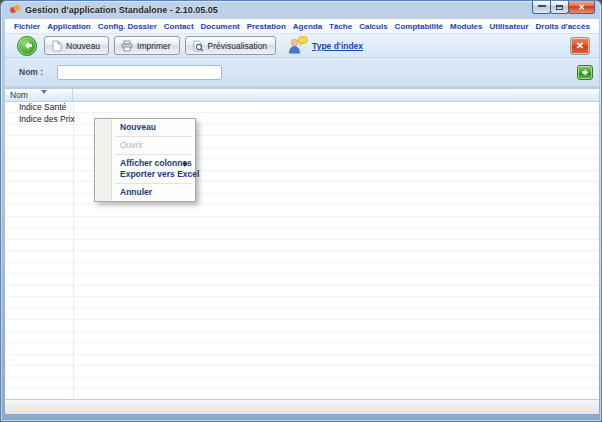 This screenshot has width=602, height=422. I want to click on window-title: Gestion d'application Standalone - 2.10.…, so click(122, 10).